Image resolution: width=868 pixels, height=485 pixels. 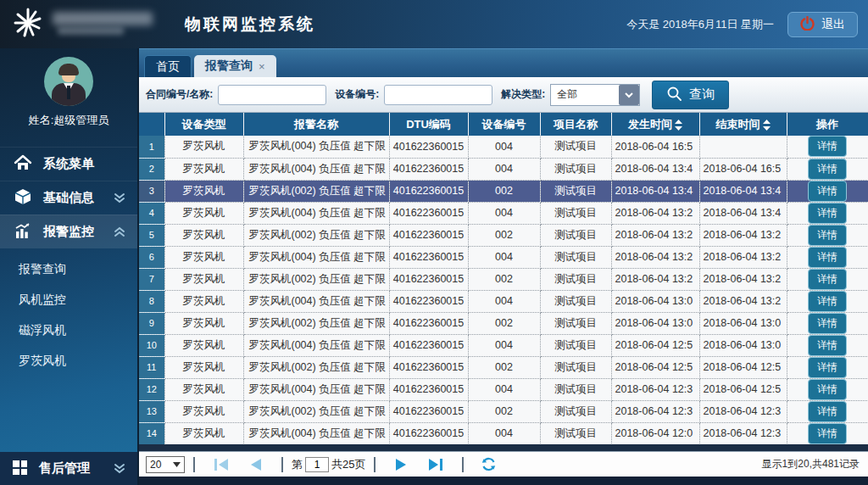 What do you see at coordinates (504, 433) in the screenshot?
I see `table-row: 14罗茨风机罗茨风机(004) 负压值 超下限401622360015004测试…` at bounding box center [504, 433].